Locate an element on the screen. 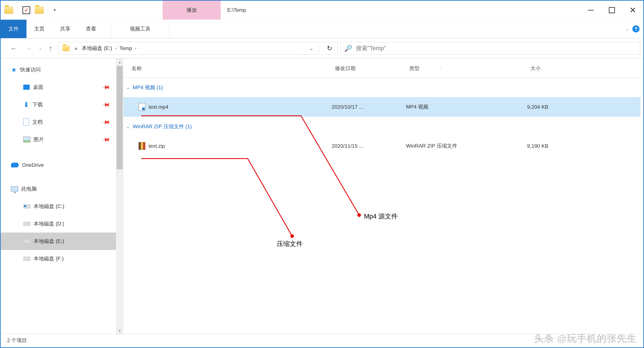 The width and height of the screenshot is (644, 348). file-type: WinRAR ZIP 压缩文件 is located at coordinates (432, 146).